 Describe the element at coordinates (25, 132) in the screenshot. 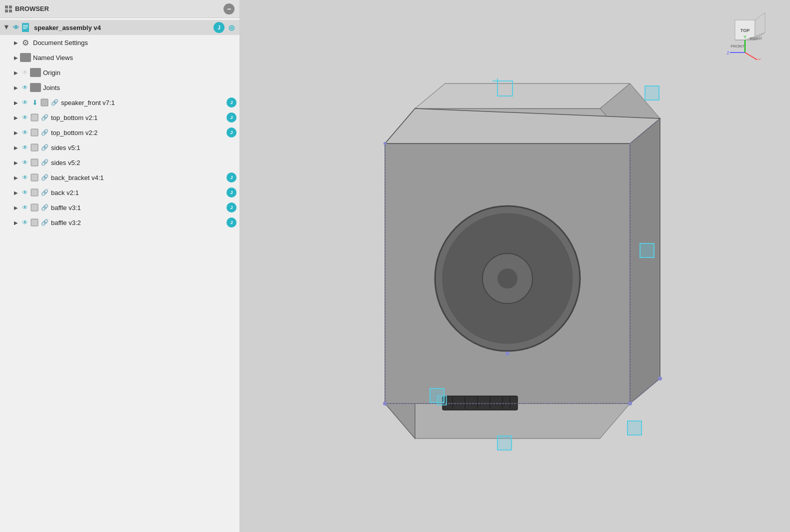

I see `eye-top-bottom-2: 👁` at that location.